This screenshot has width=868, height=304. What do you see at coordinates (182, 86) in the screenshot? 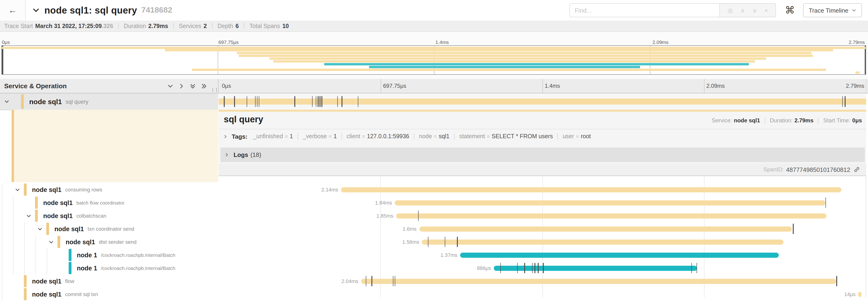
I see `expand-one-chevron-right-icon` at bounding box center [182, 86].